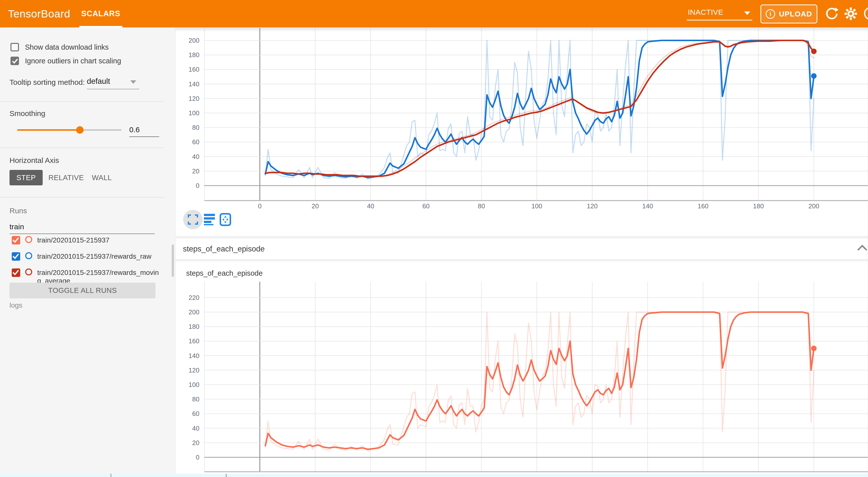 This screenshot has width=868, height=477. I want to click on run-filter-underline, so click(82, 234).